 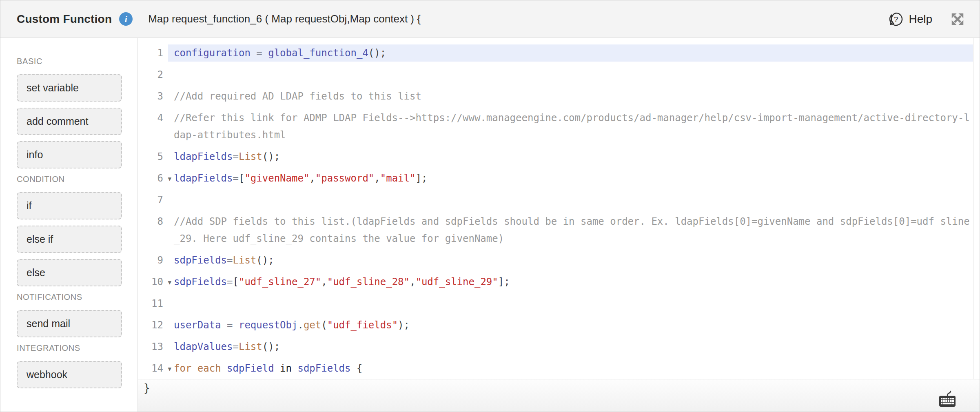 I want to click on info-circle-icon: i, so click(x=126, y=19).